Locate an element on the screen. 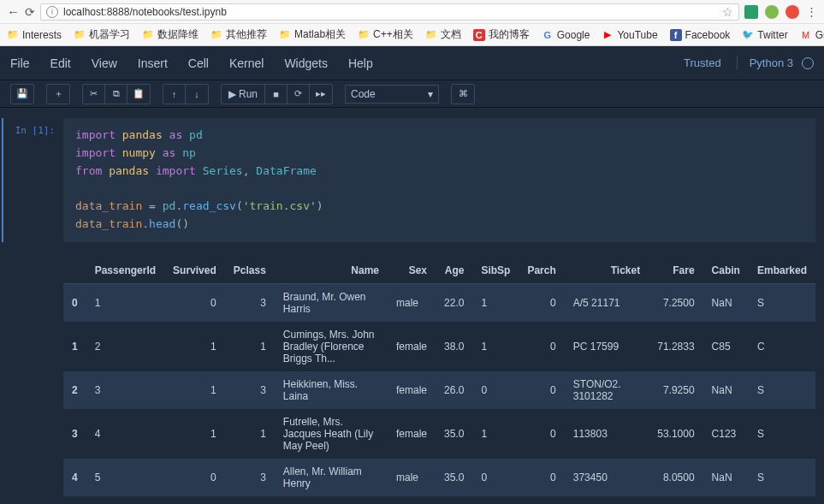 The width and height of the screenshot is (824, 504). chevron-down-icon: ▾ is located at coordinates (430, 94).